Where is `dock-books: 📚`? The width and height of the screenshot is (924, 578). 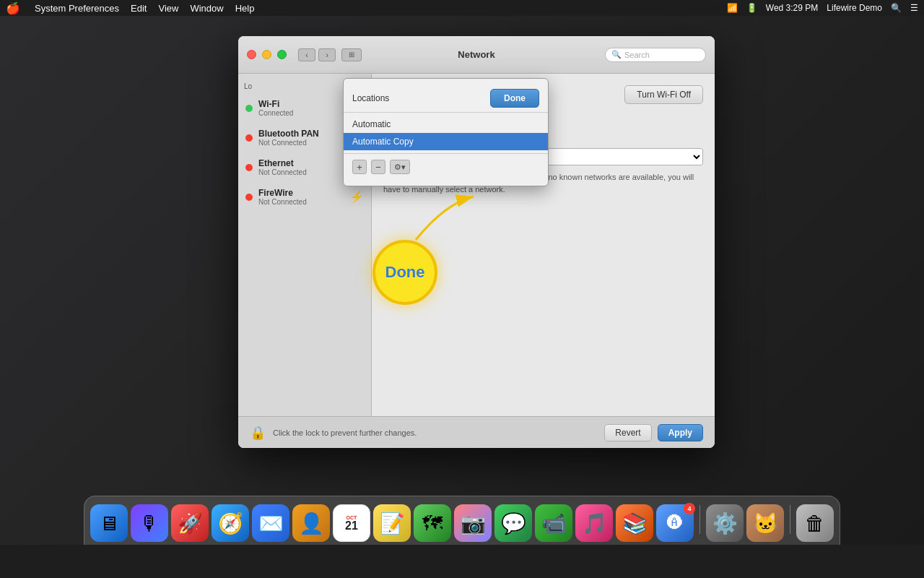
dock-books: 📚 is located at coordinates (635, 523).